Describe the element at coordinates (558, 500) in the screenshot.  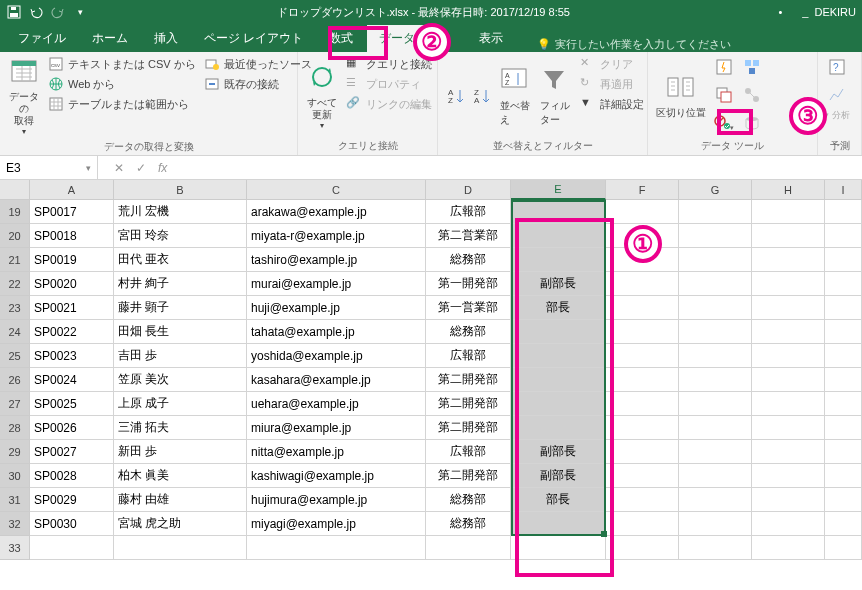
I see `cell: 部長` at that location.